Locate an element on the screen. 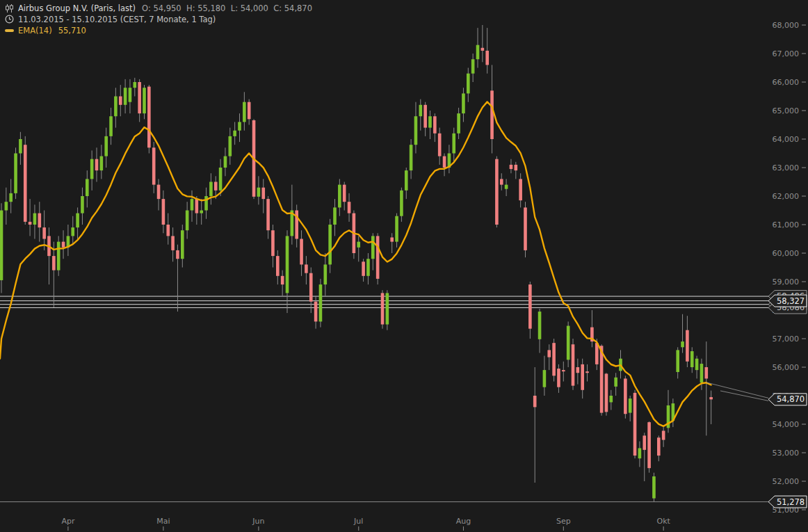  candlestick-icon is located at coordinates (10, 8).